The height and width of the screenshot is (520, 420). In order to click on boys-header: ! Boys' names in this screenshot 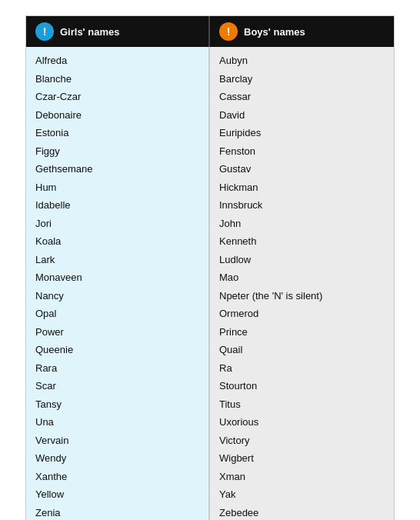, I will do `click(302, 32)`.